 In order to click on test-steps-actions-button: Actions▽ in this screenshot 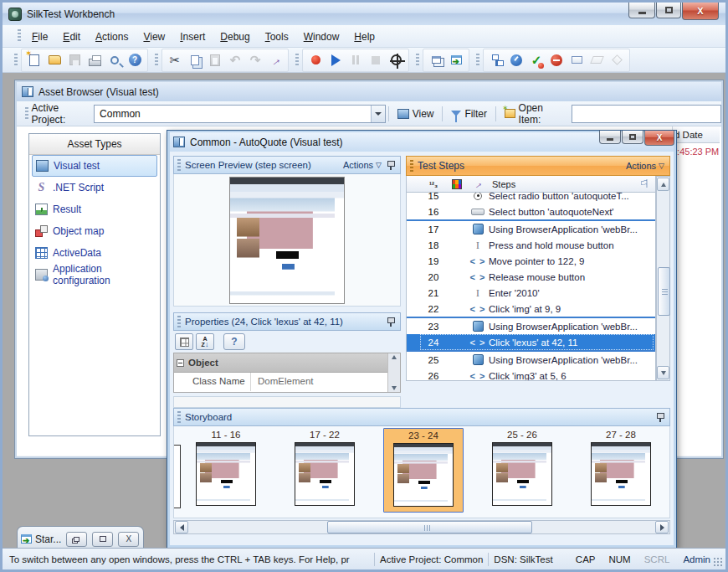, I will do `click(645, 166)`.